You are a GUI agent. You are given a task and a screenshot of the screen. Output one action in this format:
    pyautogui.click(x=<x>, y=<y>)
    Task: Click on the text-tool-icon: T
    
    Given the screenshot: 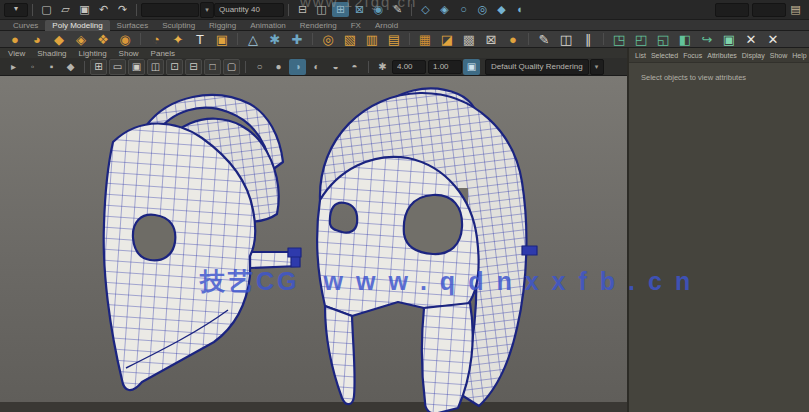 What is the action you would take?
    pyautogui.click(x=200, y=39)
    